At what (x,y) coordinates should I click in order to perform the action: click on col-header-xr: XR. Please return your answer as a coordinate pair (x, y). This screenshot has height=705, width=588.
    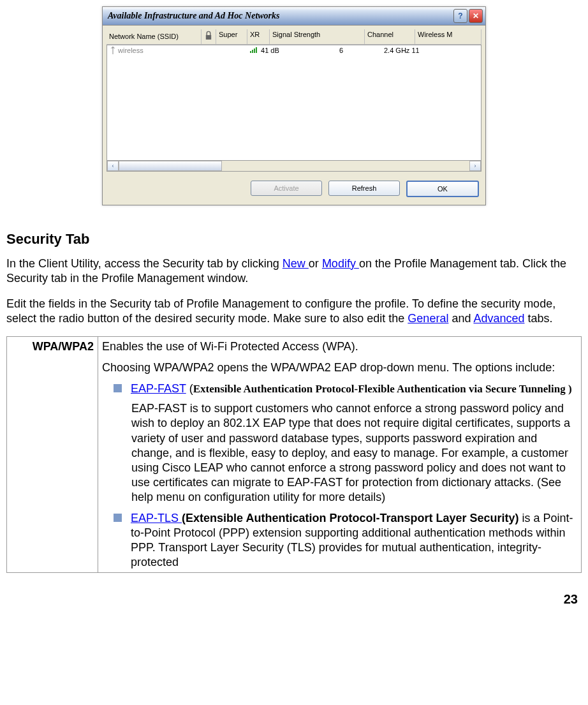
    Looking at the image, I should click on (259, 37).